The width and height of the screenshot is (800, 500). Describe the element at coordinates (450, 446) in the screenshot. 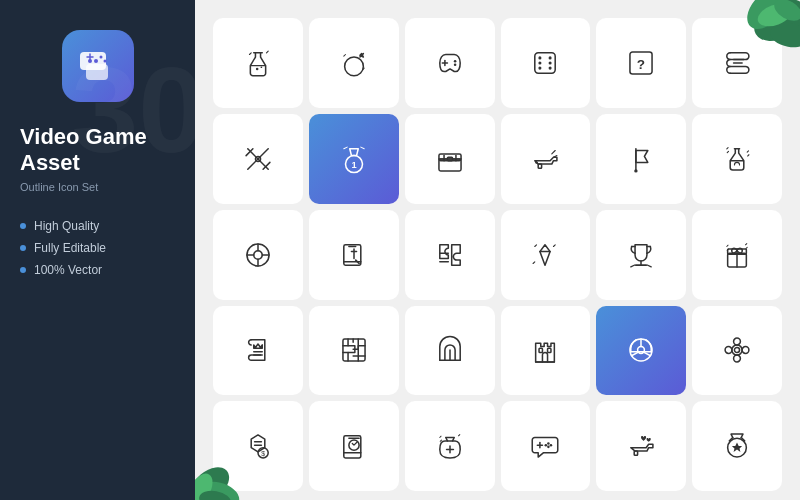

I see `magic-bag-icon-cell` at that location.